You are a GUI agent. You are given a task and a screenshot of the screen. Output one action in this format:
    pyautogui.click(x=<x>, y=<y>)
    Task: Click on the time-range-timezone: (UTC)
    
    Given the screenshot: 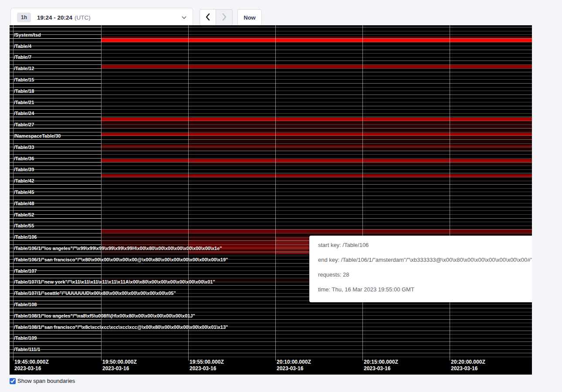 What is the action you would take?
    pyautogui.click(x=83, y=17)
    